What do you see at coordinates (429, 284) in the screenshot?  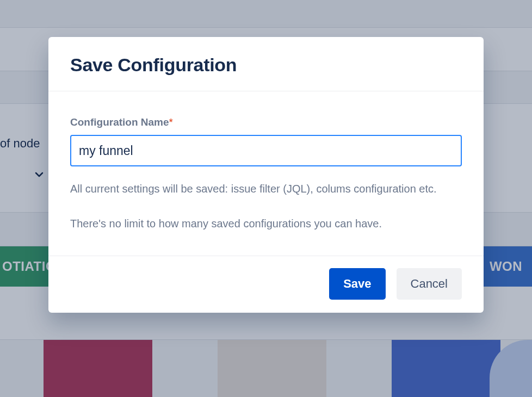 I see `cancel-button: Cancel` at bounding box center [429, 284].